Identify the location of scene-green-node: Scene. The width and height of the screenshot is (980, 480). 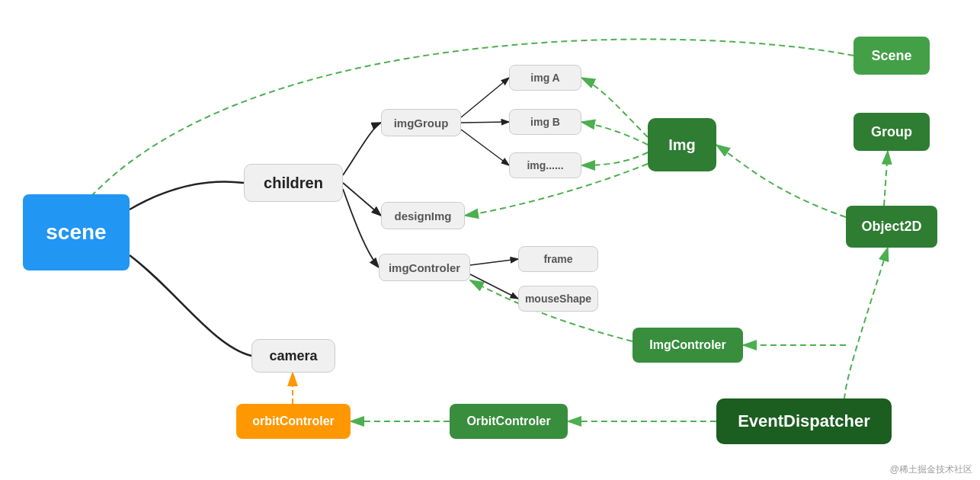
(892, 56).